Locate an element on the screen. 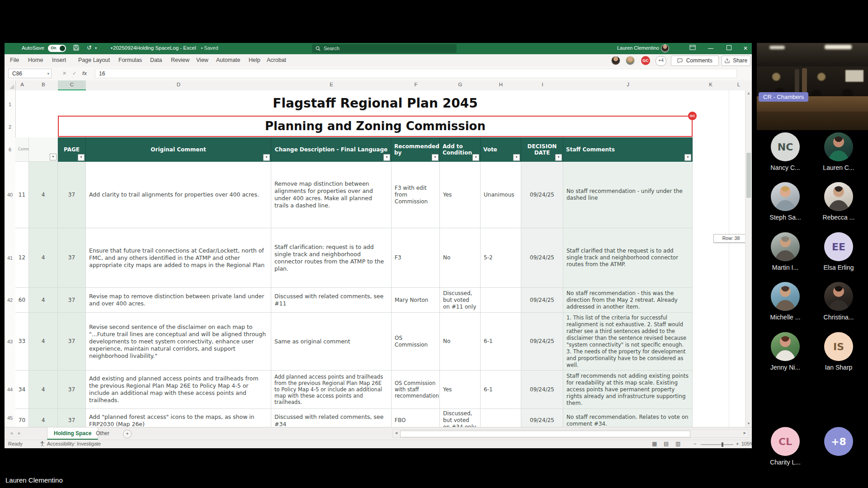 This screenshot has height=488, width=868. cell: OS Commission with staff recommendation is located at coordinates (416, 389).